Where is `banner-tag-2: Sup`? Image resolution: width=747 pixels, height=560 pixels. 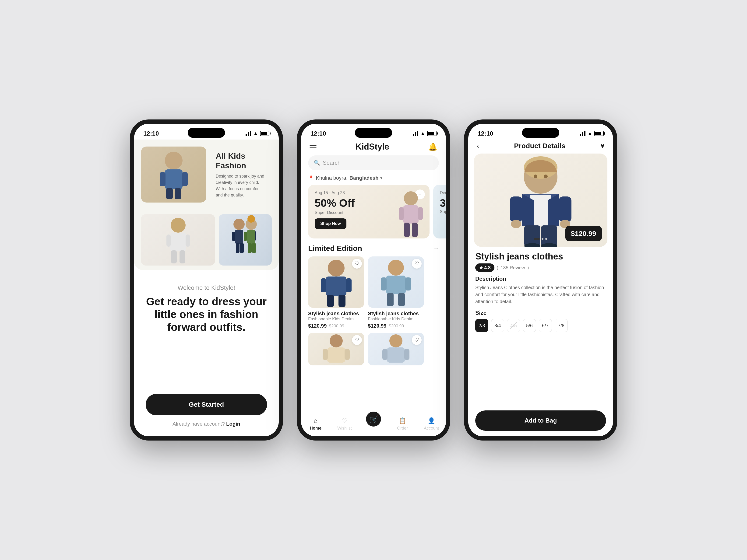 banner-tag-2: Sup is located at coordinates (443, 212).